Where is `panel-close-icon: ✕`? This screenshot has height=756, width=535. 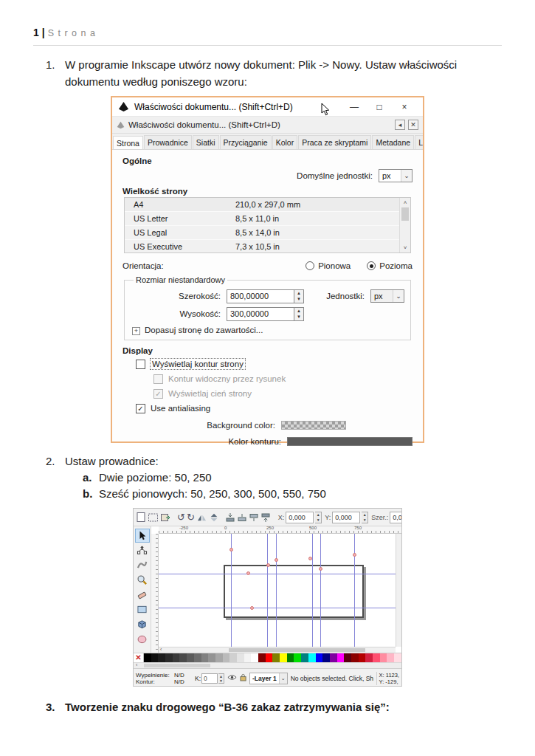 panel-close-icon: ✕ is located at coordinates (413, 125).